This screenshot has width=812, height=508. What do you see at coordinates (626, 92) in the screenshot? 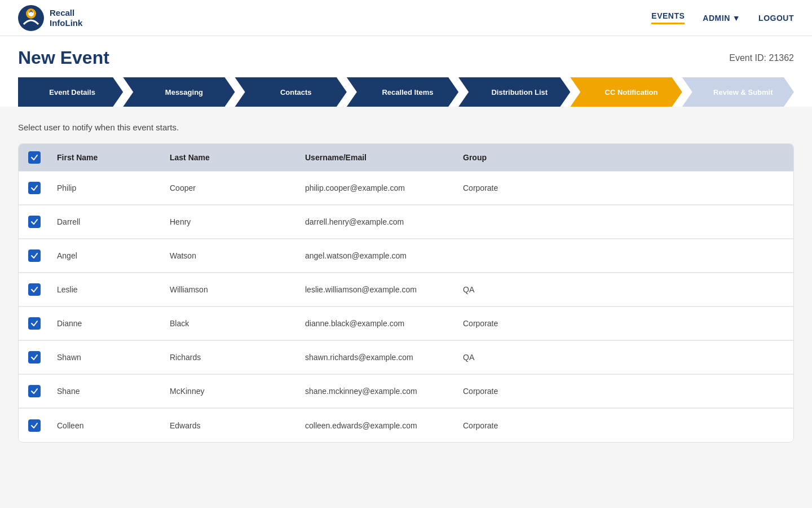
I see `step-cc-notification: CC Notification` at bounding box center [626, 92].